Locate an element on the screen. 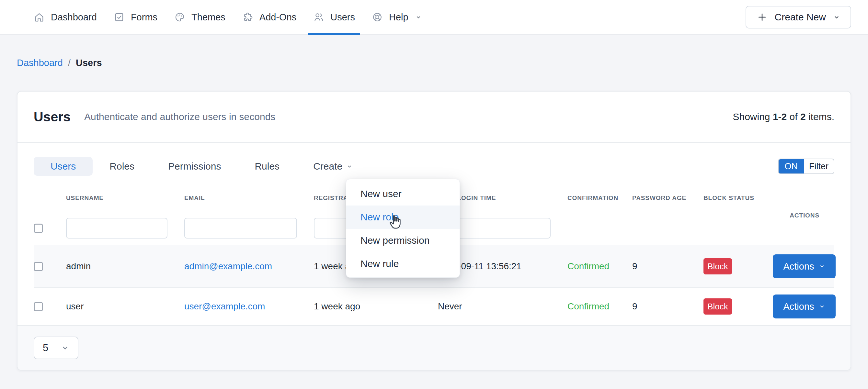 This screenshot has width=868, height=389. cell-username: user is located at coordinates (125, 306).